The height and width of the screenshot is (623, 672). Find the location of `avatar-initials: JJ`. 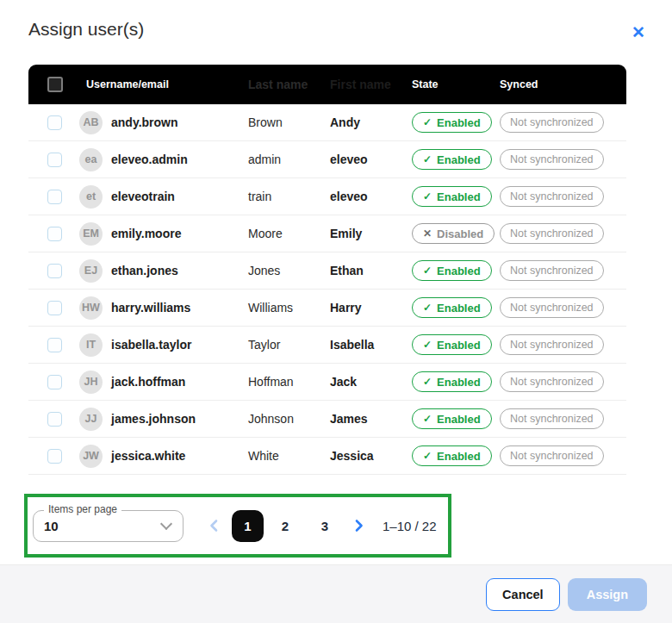

avatar-initials: JJ is located at coordinates (91, 419).